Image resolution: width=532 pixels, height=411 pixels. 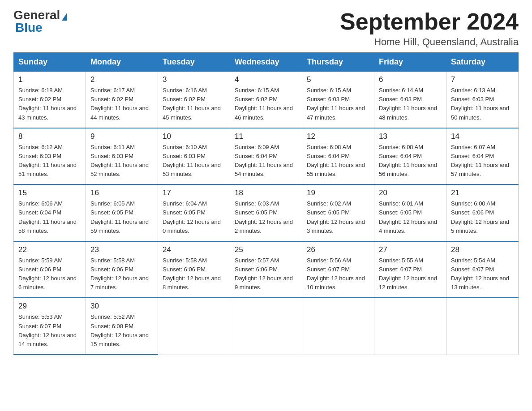 I want to click on day-number: 14, so click(x=482, y=137).